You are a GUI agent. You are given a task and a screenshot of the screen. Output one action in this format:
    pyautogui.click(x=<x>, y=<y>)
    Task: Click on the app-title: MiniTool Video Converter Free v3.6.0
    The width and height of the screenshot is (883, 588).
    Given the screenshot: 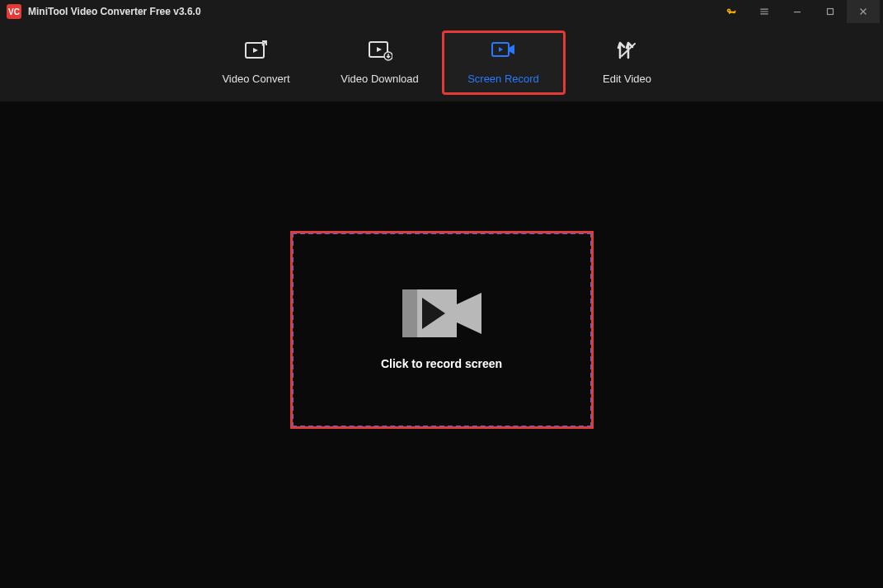 What is the action you would take?
    pyautogui.click(x=115, y=12)
    